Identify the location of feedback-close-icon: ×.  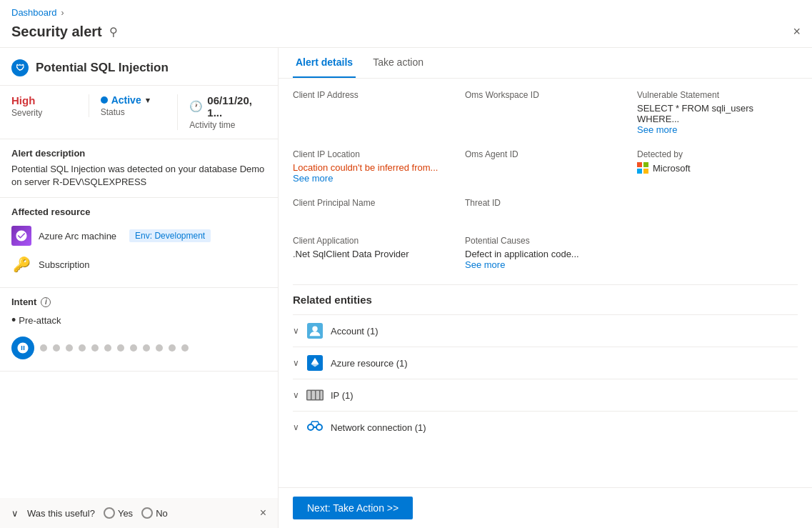
(263, 513).